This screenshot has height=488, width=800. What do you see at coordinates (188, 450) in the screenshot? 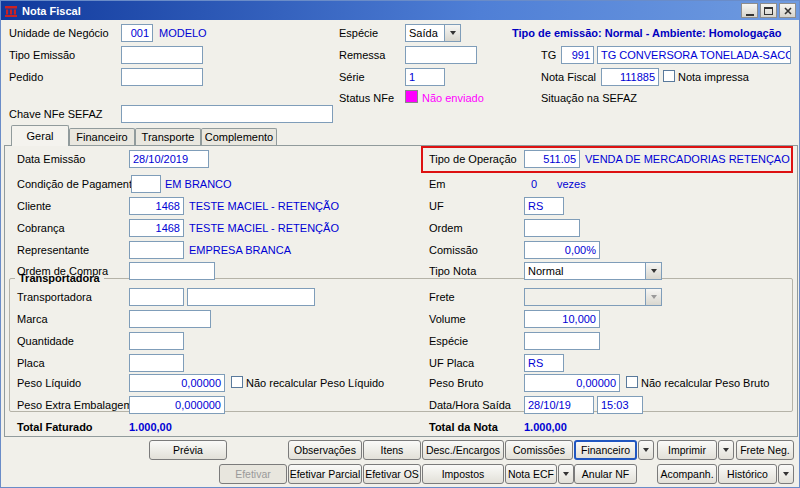
I see `previa-button: Prévia` at bounding box center [188, 450].